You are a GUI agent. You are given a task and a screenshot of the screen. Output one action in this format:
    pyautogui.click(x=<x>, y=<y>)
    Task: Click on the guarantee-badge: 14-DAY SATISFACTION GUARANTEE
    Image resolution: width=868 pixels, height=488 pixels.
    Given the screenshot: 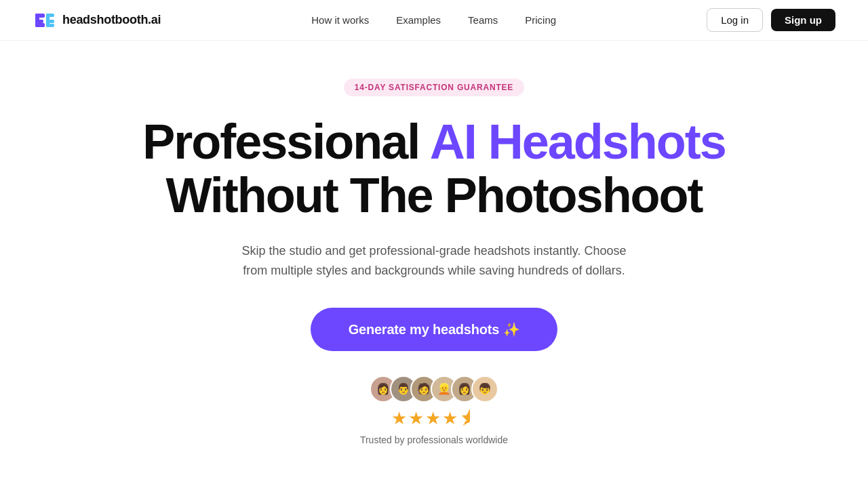 What is the action you would take?
    pyautogui.click(x=434, y=87)
    